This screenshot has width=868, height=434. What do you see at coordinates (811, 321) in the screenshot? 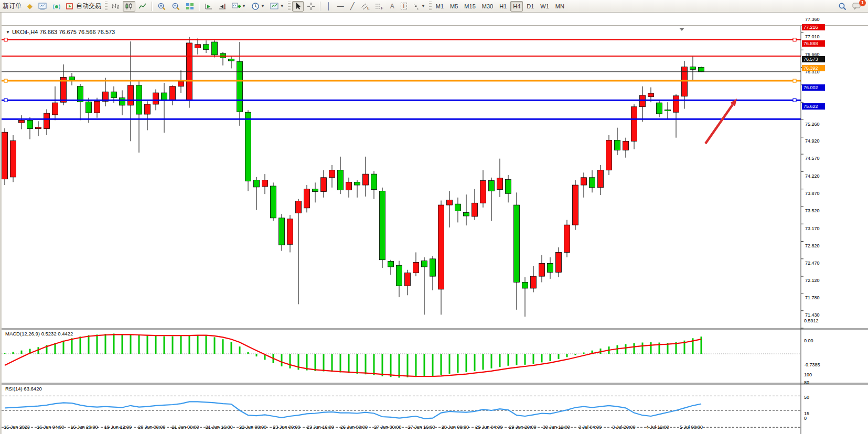
I see `macd-axis-label: 0.5912` at bounding box center [811, 321].